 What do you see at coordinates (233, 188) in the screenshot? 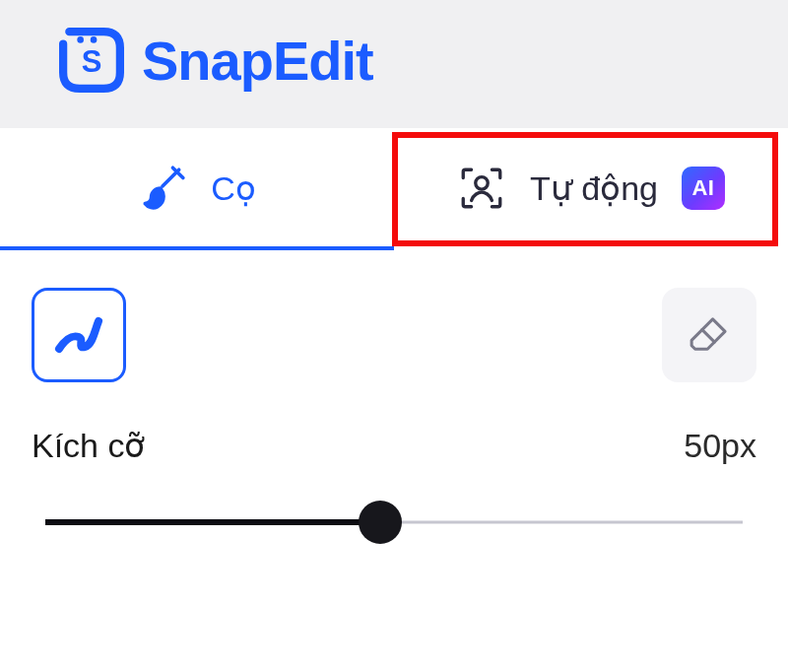
I see `tab-brush-label: Cọ` at bounding box center [233, 188].